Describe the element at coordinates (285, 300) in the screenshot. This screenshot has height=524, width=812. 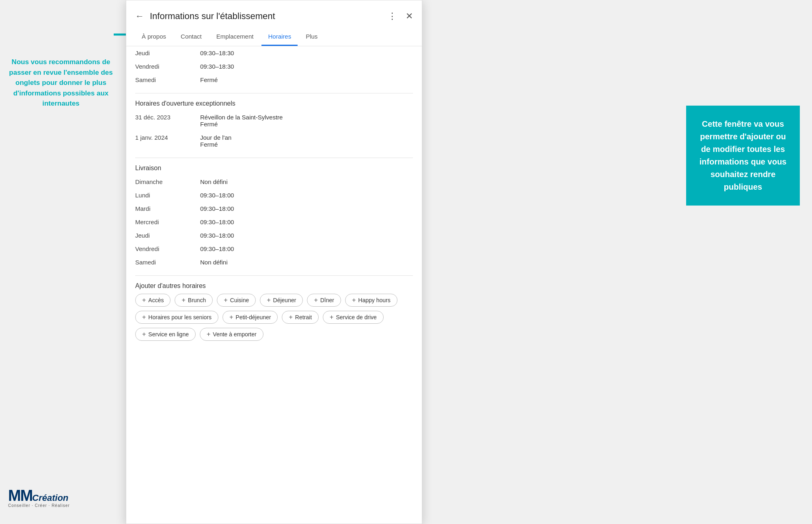
I see `chip-label: Déjeuner` at that location.